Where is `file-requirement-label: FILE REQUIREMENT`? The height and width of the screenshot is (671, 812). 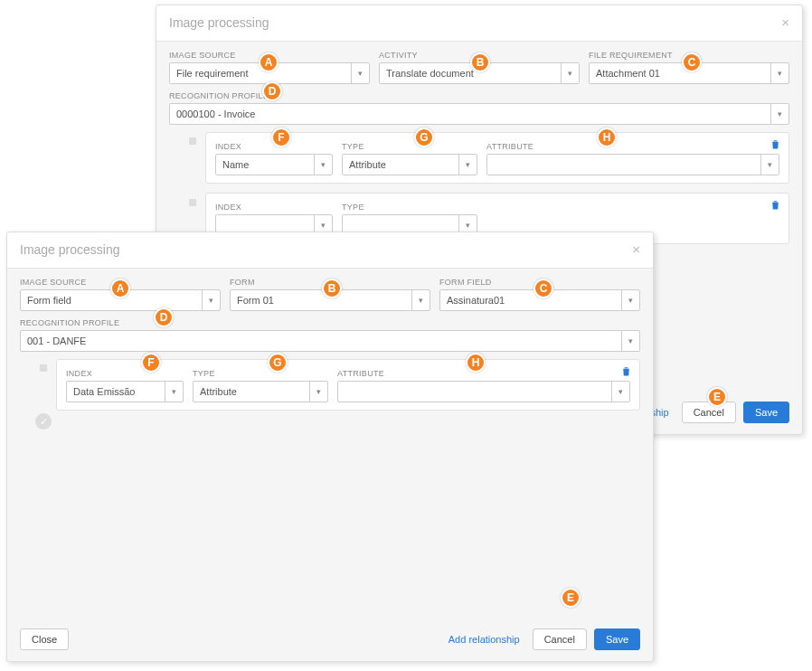
file-requirement-label: FILE REQUIREMENT is located at coordinates (689, 55).